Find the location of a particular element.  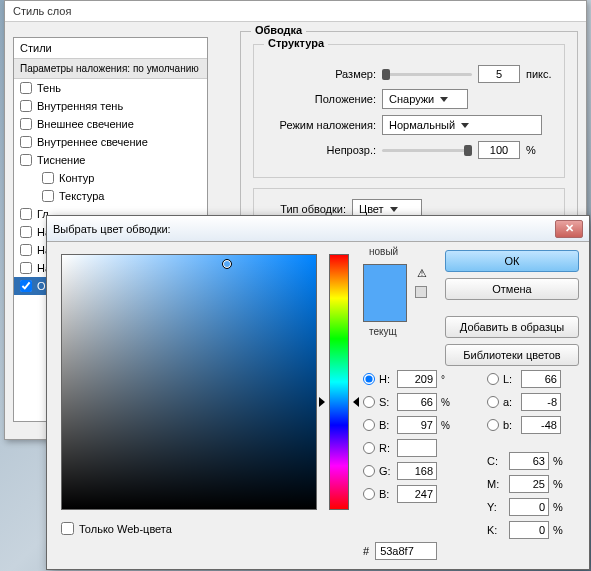

stroke-legend: Обводка is located at coordinates (278, 30).